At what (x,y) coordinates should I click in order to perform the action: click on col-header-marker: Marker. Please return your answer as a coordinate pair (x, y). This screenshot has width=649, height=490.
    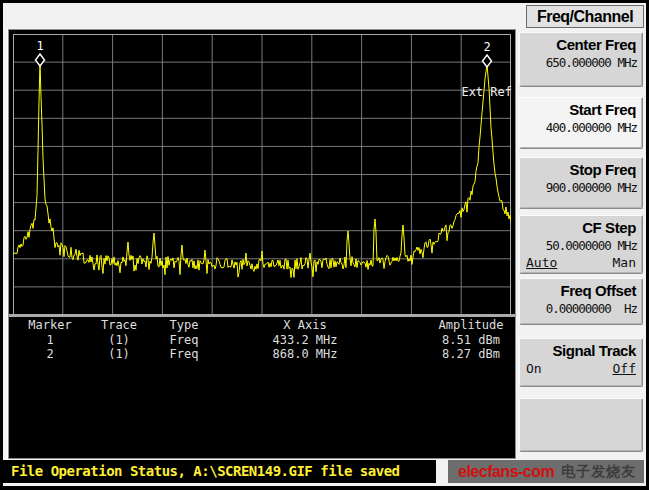
    Looking at the image, I should click on (50, 326).